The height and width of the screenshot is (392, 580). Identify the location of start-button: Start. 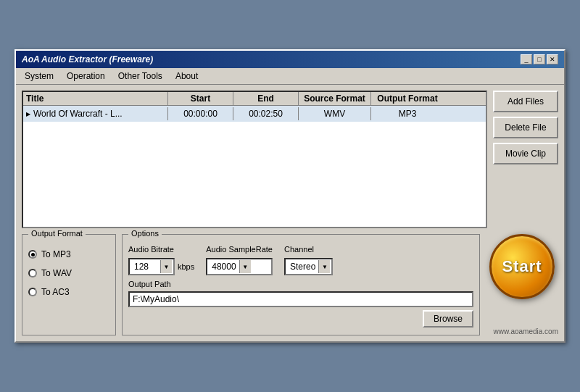
(522, 267).